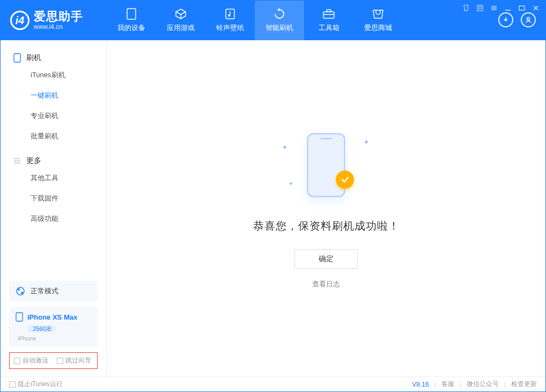  I want to click on device-type: iPhone, so click(55, 338).